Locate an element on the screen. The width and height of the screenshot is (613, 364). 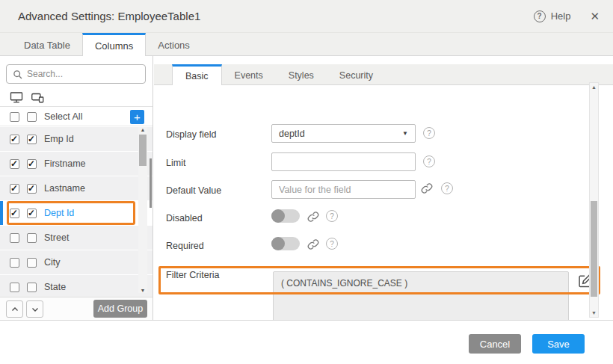
display-field-label: Display field is located at coordinates (191, 135).